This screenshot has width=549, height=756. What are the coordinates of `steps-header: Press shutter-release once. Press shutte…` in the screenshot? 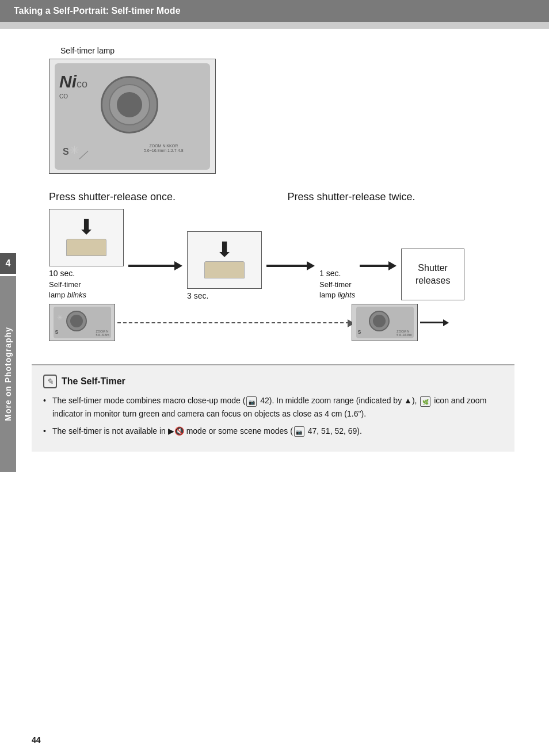 It's located at (273, 197).